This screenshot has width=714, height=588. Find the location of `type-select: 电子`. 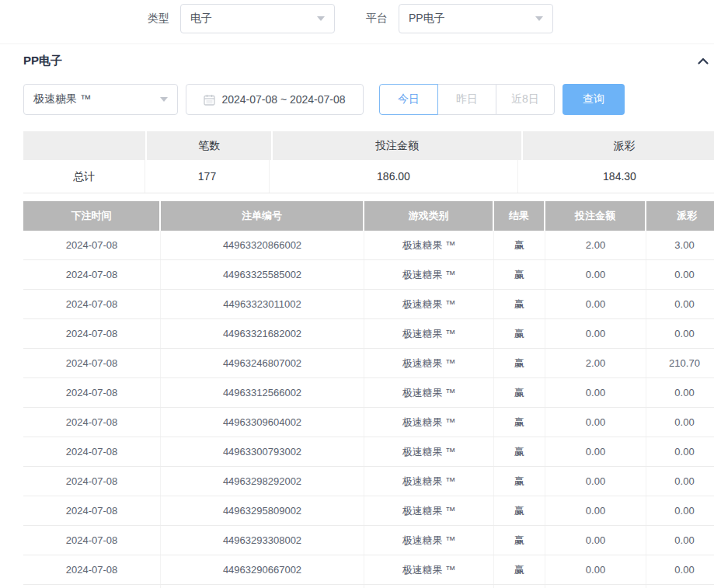

type-select: 电子 is located at coordinates (258, 19).